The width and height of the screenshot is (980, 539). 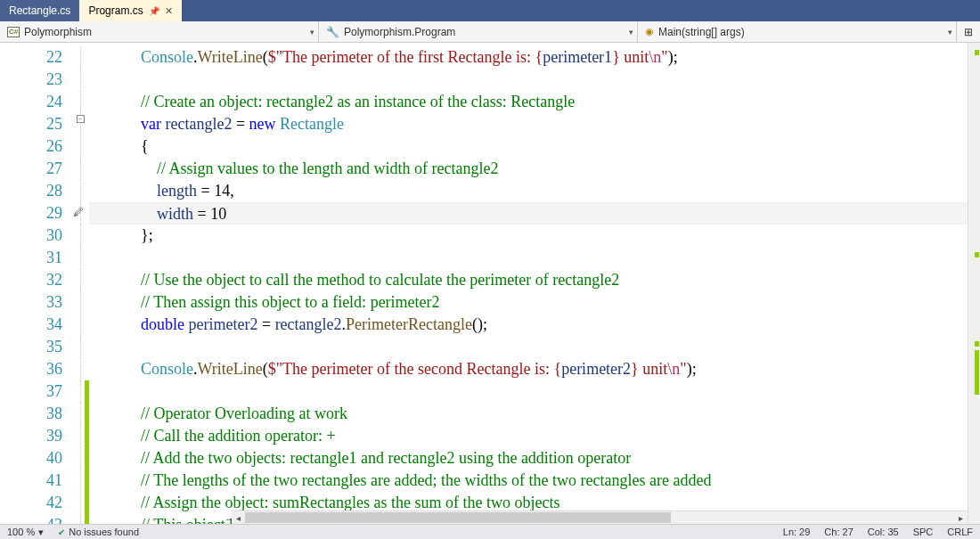 I want to click on line-number: 24, so click(x=31, y=102).